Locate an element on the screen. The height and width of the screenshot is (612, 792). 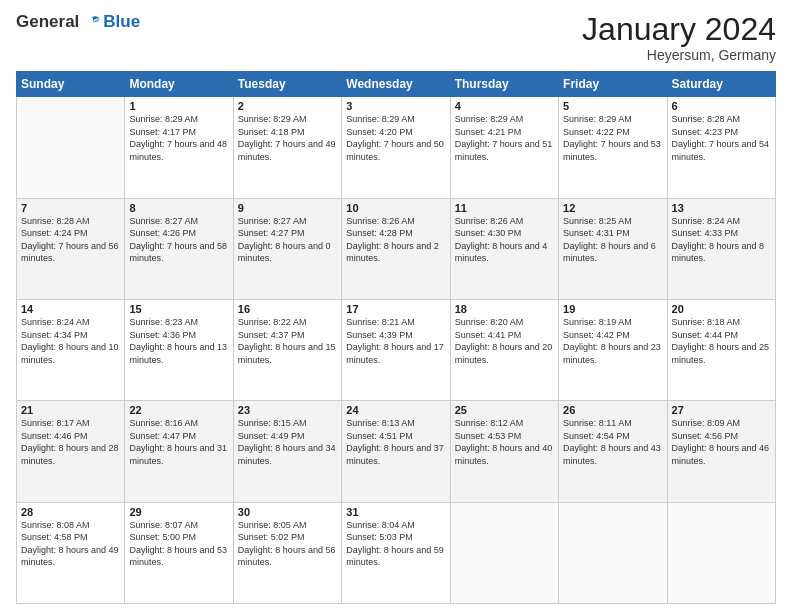
table-row: 18Sunrise: 8:20 AMSunset: 4:41 PMDayligh… is located at coordinates (504, 350).